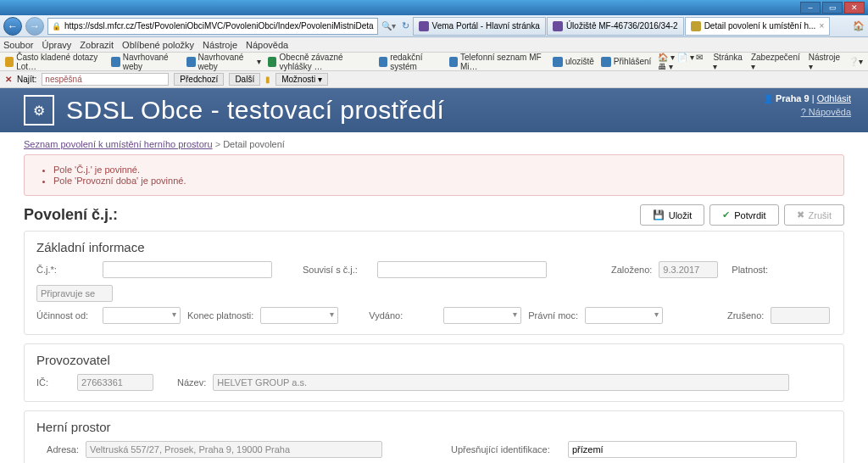  I want to click on select-konec-platnosti, so click(299, 315).